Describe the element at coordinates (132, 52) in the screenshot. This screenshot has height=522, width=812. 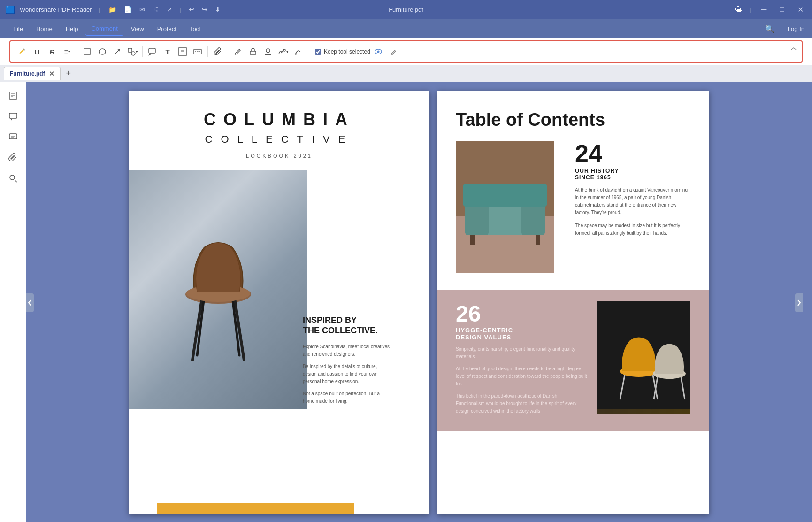
I see `shape-group-button: ▾` at that location.